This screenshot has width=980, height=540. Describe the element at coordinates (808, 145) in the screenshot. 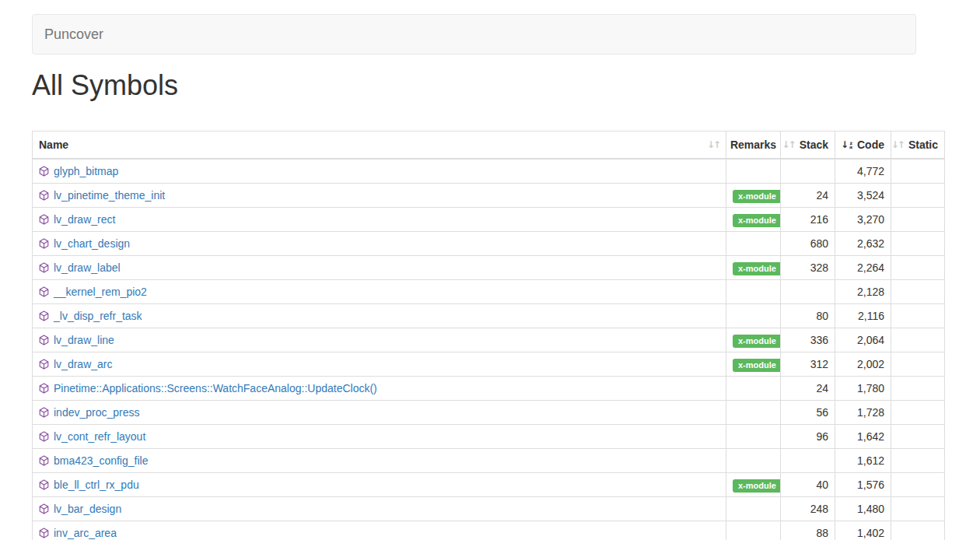

I see `column-header-stack: ↓↑Stack` at that location.